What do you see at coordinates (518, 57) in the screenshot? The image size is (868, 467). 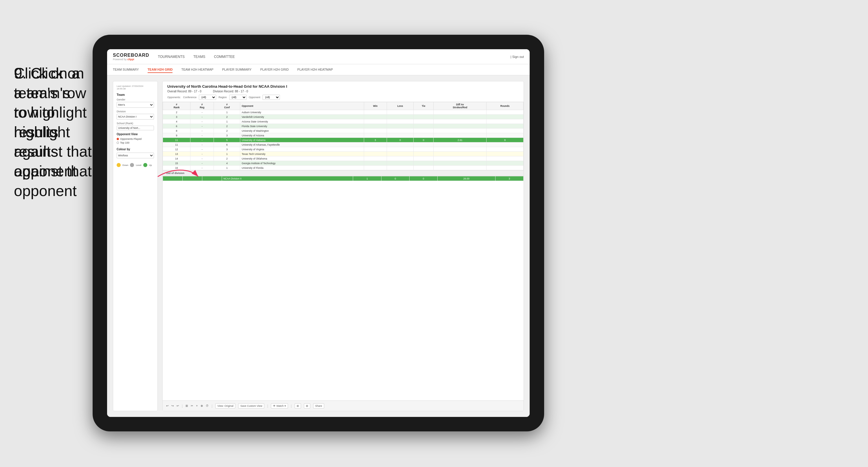 I see `sign-out-link: Sign out` at bounding box center [518, 57].